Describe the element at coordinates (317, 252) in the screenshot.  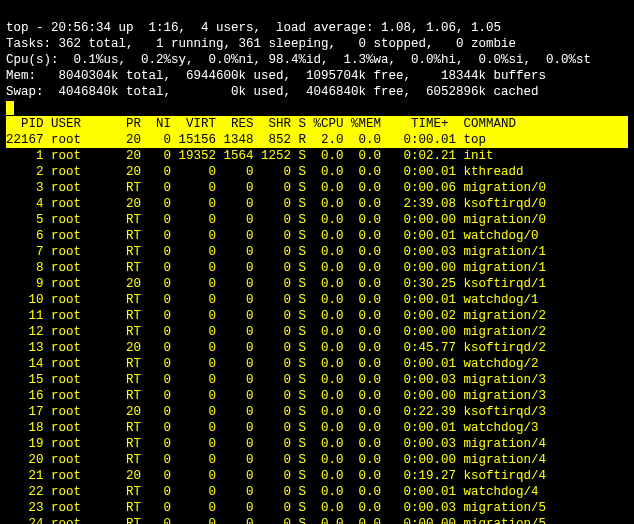
I see `table-row: 7 root RT 0 0 0 0 S 0.0 0.0 0:00.03 migr…` at that location.